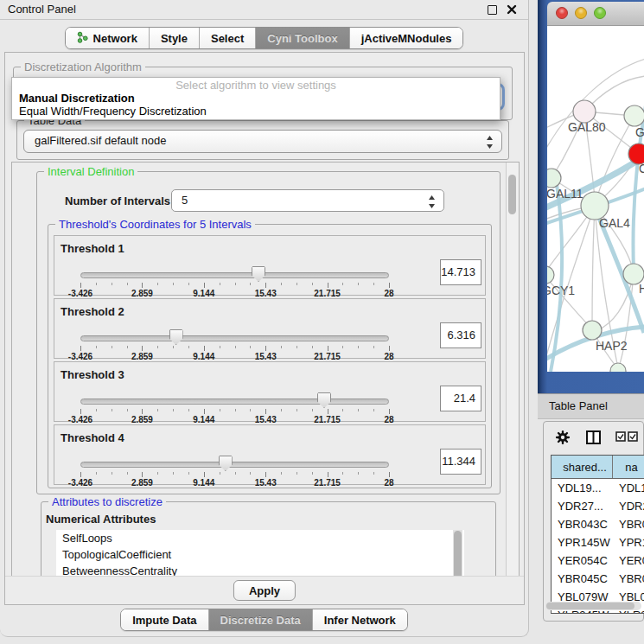 The width and height of the screenshot is (644, 644). What do you see at coordinates (641, 289) in the screenshot?
I see `node-label: H` at bounding box center [641, 289].